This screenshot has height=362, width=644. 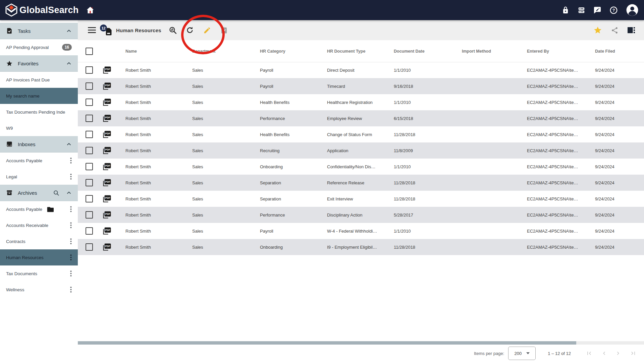 What do you see at coordinates (92, 30) in the screenshot?
I see `menu-icon` at bounding box center [92, 30].